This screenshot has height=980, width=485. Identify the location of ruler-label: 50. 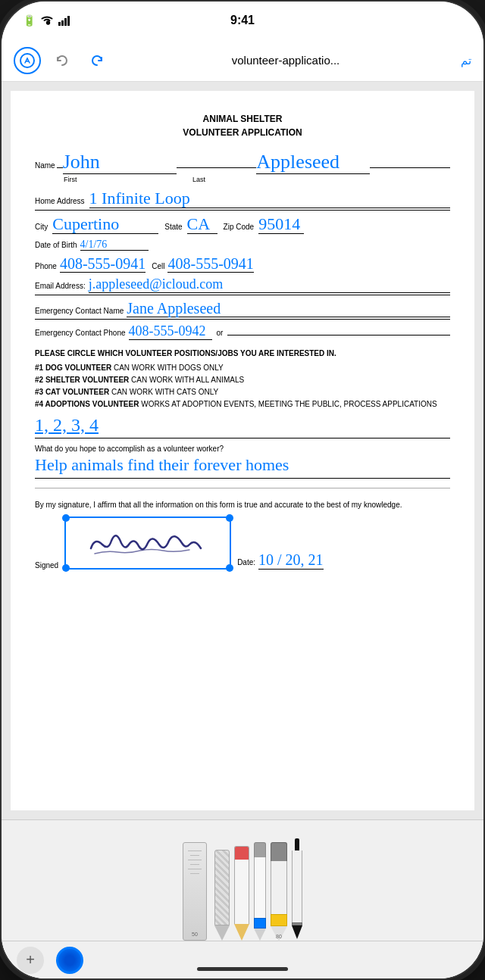
(195, 935).